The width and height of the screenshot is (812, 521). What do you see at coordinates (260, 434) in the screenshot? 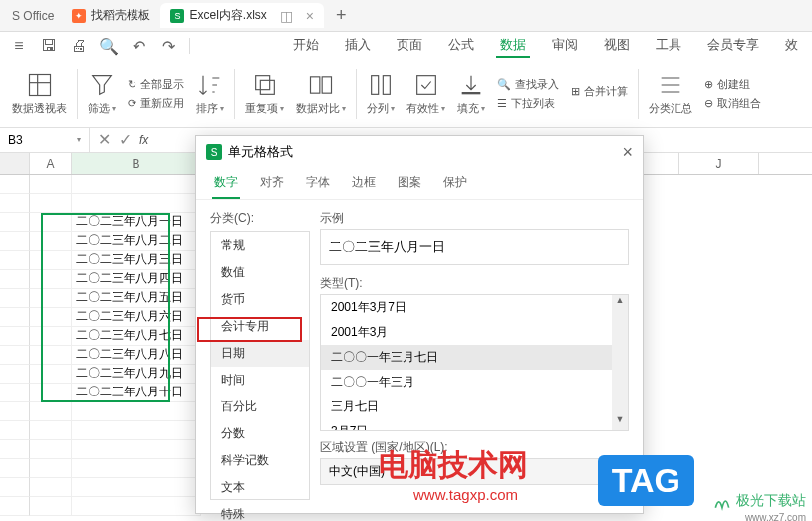
I see `category-item: 分数` at bounding box center [260, 434].